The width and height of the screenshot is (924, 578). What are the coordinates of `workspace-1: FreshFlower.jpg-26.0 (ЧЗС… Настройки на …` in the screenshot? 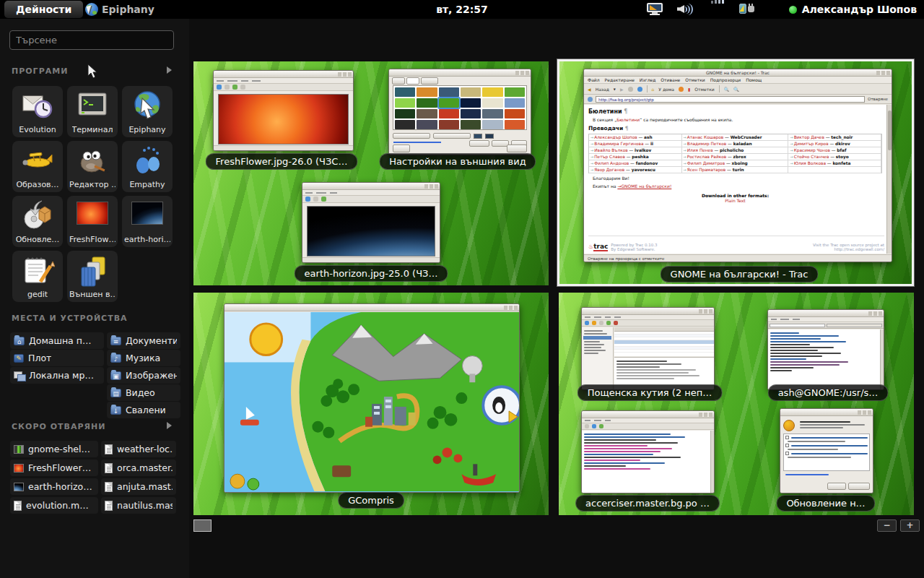 It's located at (371, 173).